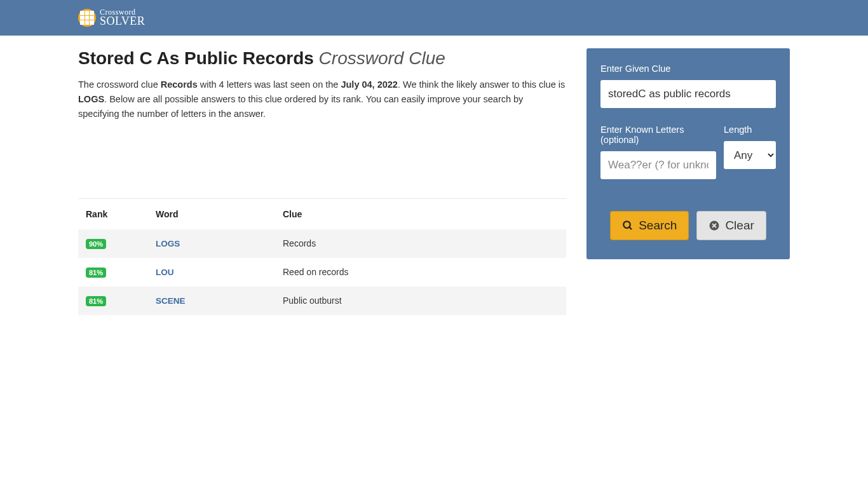  Describe the element at coordinates (322, 272) in the screenshot. I see `table-row: 81% LOU Reed on records` at that location.